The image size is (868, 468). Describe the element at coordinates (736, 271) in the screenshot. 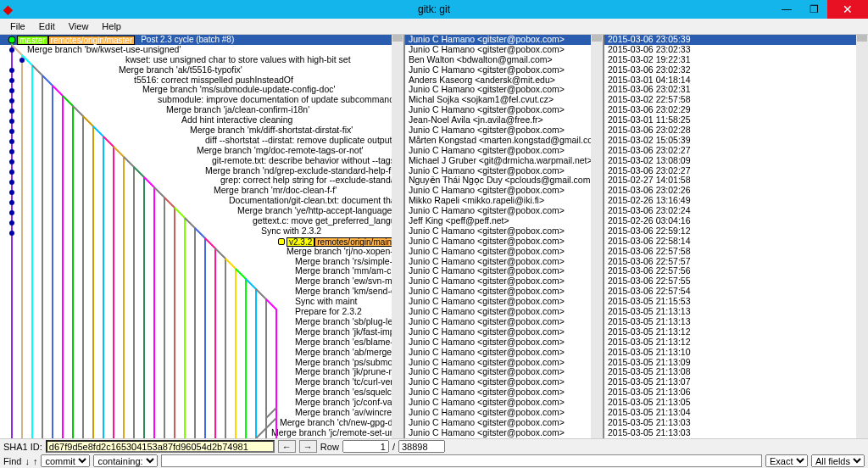

I see `date-cell: 2015-03-06 22:57:56` at that location.